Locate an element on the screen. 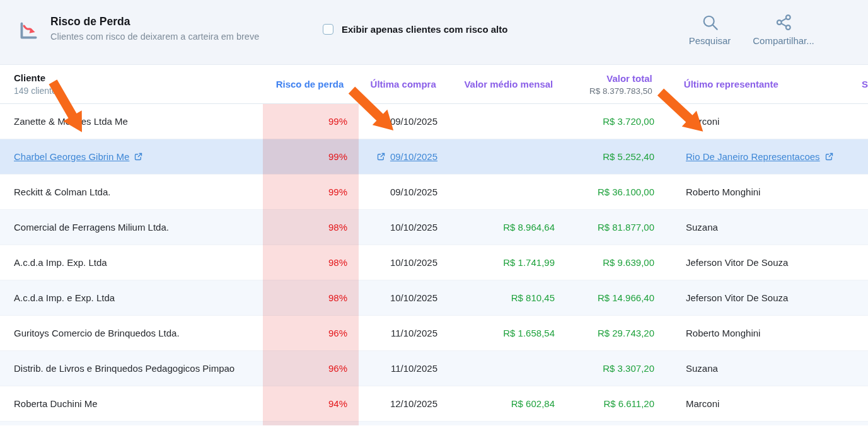 The height and width of the screenshot is (426, 868). share-button: Compartilhar... is located at coordinates (784, 29).